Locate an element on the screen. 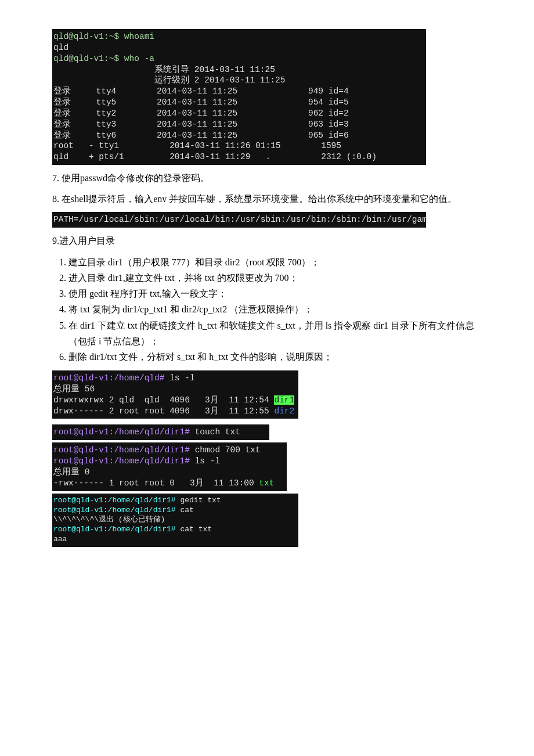 The width and height of the screenshot is (534, 756). terminal-who-output: qld@qld-v1:~$ whoamiqldqld@qld-v1:~$ who… is located at coordinates (239, 97).